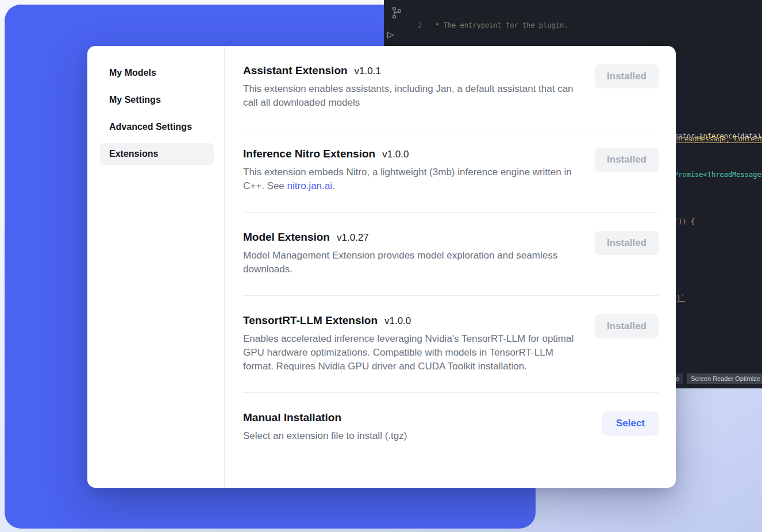 The image size is (762, 532). I want to click on extension-title: Model Extension, so click(286, 237).